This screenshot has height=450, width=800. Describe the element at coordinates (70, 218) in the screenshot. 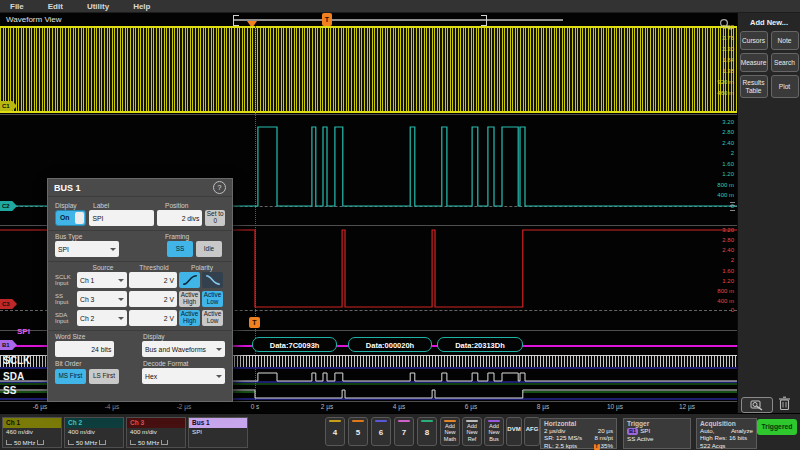

I see `display-on-toggle: On` at that location.